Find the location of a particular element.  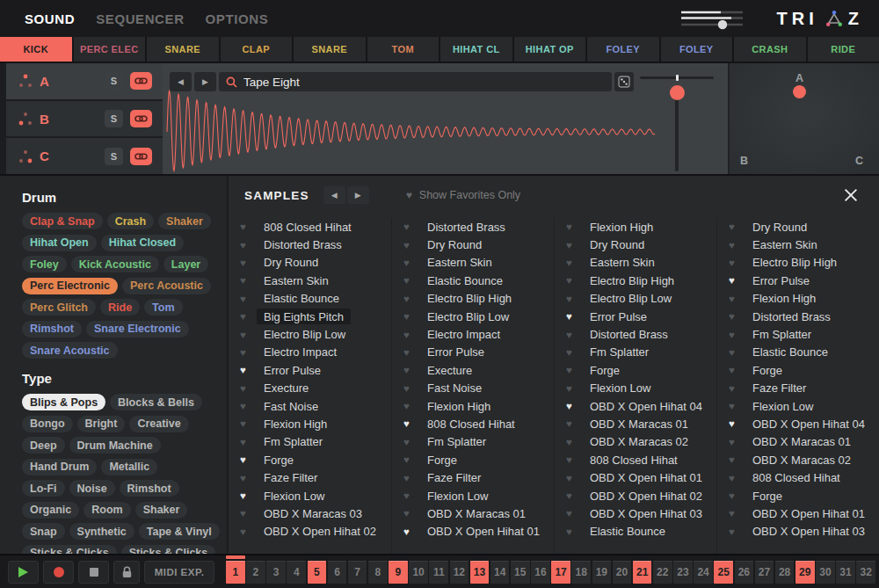

samples-page-prev-button: ◀ is located at coordinates (334, 195).